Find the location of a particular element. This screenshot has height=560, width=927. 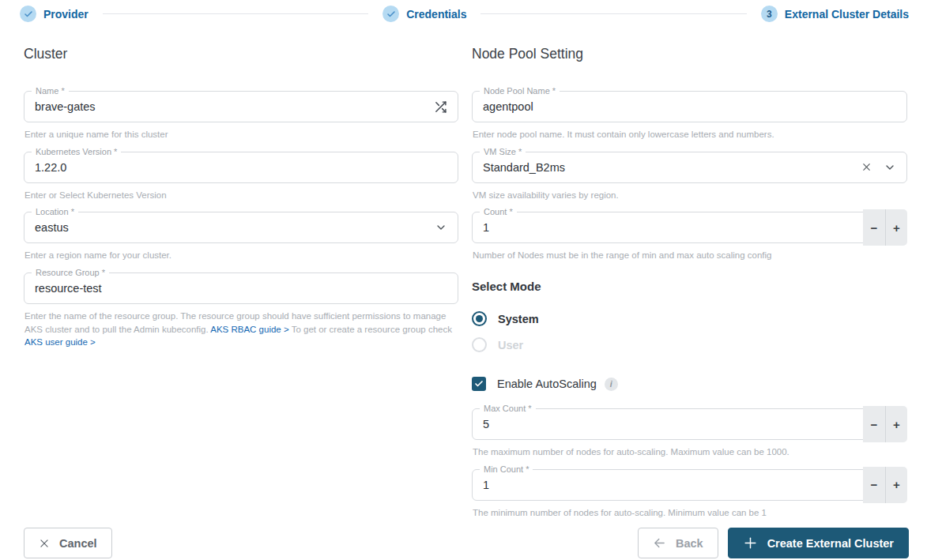

kubernetes-version-label: Kubernetes Version * is located at coordinates (76, 152).